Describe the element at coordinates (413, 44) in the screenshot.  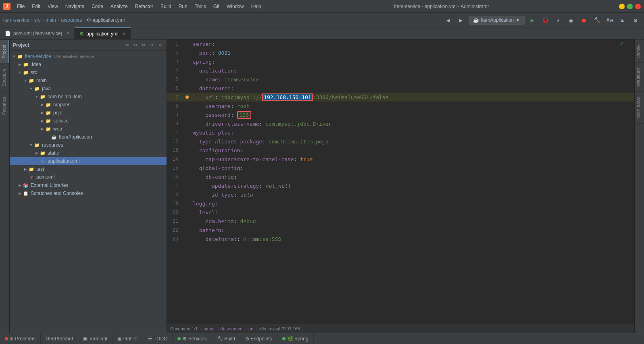
I see `line-content-1: server:` at that location.